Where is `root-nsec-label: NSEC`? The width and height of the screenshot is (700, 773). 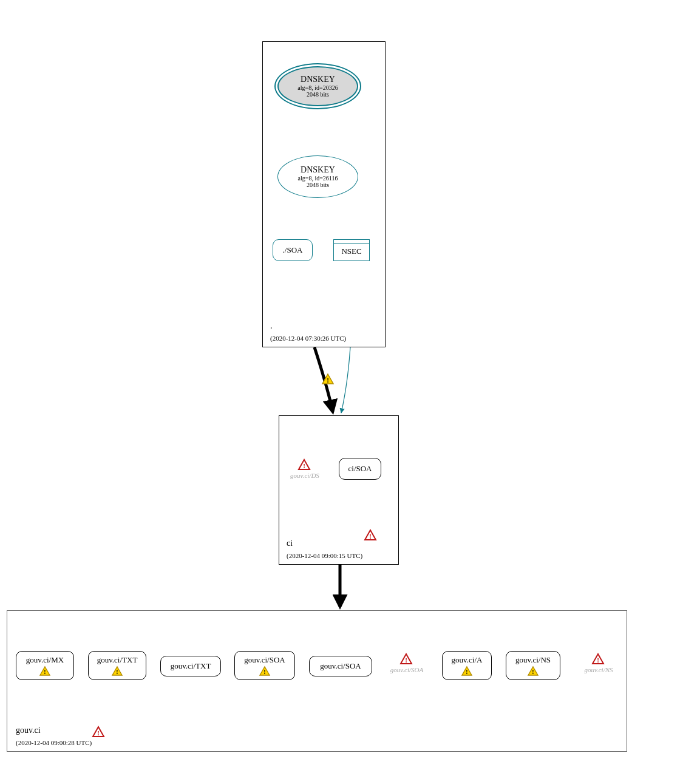 root-nsec-label: NSEC is located at coordinates (352, 250).